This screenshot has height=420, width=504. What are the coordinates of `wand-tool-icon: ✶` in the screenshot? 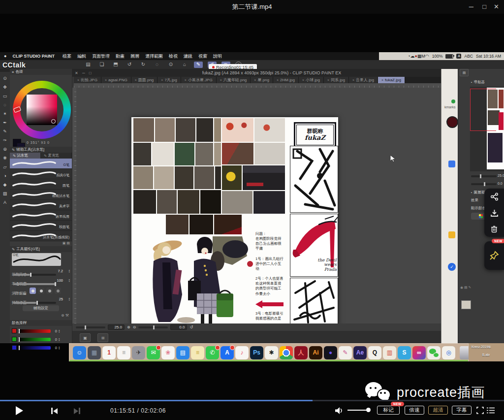 It's located at (5, 114).